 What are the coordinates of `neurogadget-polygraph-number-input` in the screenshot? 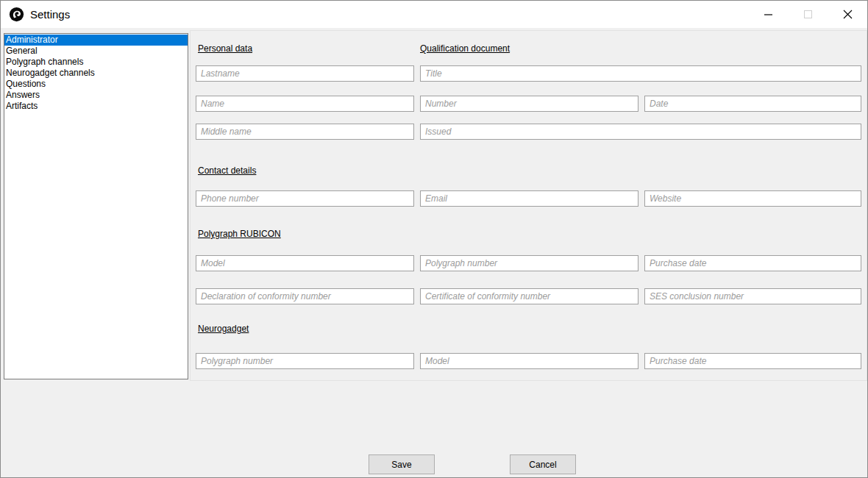 It's located at (305, 361).